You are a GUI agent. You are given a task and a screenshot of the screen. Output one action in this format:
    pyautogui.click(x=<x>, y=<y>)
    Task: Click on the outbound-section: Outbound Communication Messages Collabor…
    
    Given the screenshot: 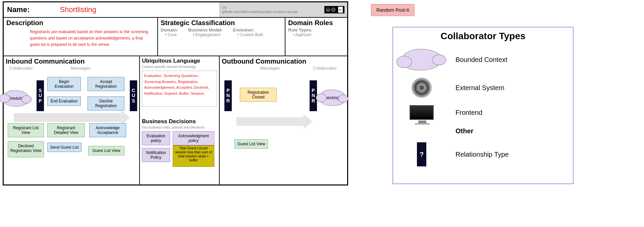 What is the action you would take?
    pyautogui.click(x=283, y=121)
    